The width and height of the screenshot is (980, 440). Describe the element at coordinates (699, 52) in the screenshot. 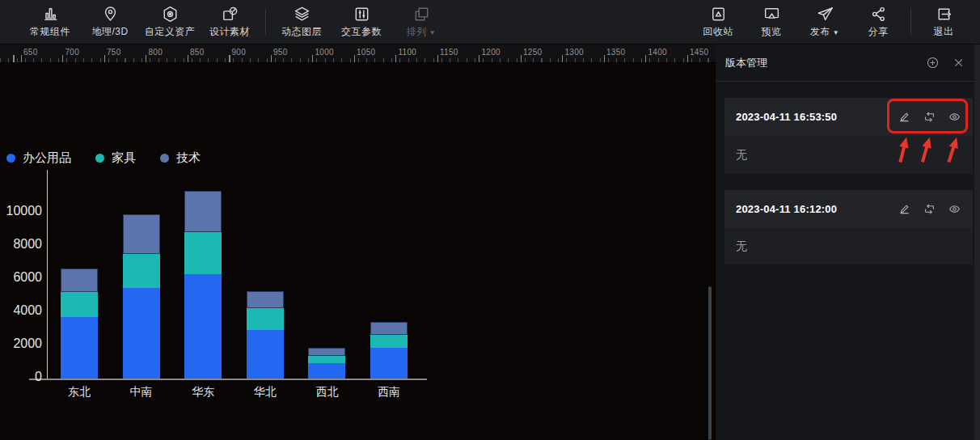

I see `ruler-label: 1450` at that location.